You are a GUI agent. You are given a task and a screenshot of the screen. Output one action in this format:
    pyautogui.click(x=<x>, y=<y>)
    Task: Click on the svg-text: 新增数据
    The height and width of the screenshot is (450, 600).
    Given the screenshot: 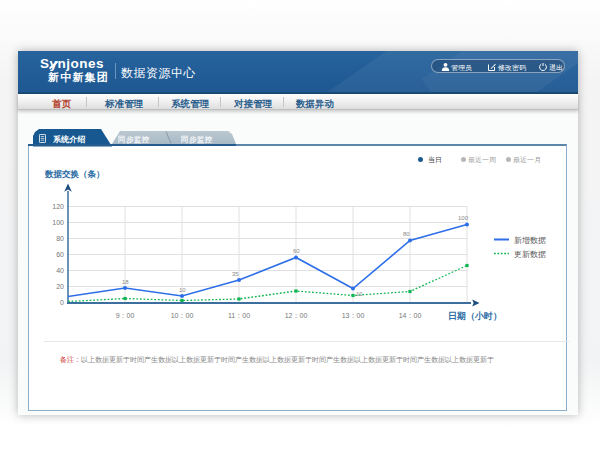 What is the action you would take?
    pyautogui.click(x=530, y=240)
    